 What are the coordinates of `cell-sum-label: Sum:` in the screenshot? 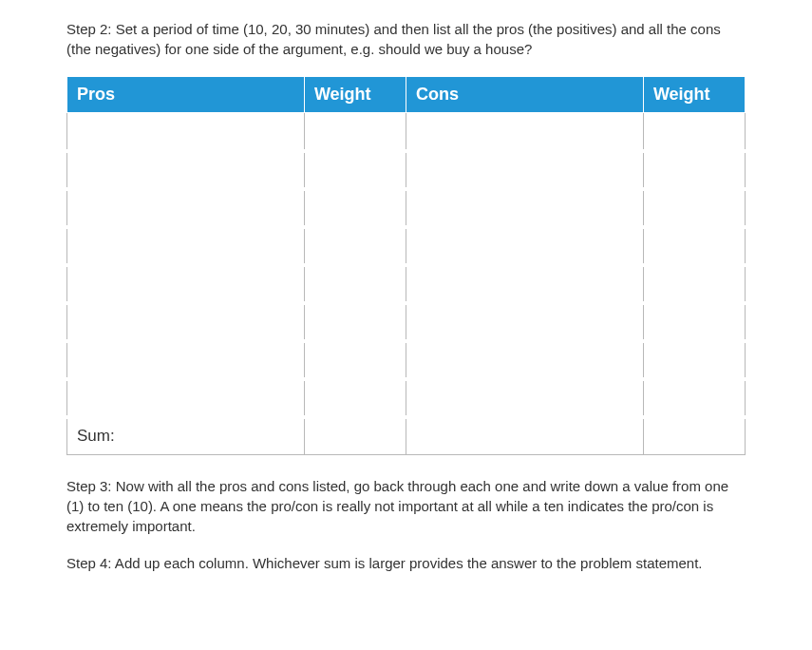 It's located at (186, 436).